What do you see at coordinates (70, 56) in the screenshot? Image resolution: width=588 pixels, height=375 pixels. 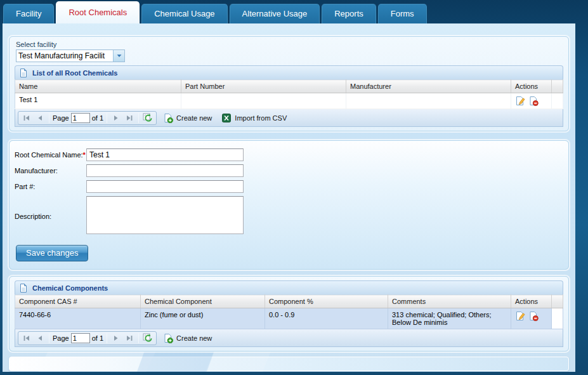 I see `facility-select: Test Manufacturing Facilit` at bounding box center [70, 56].